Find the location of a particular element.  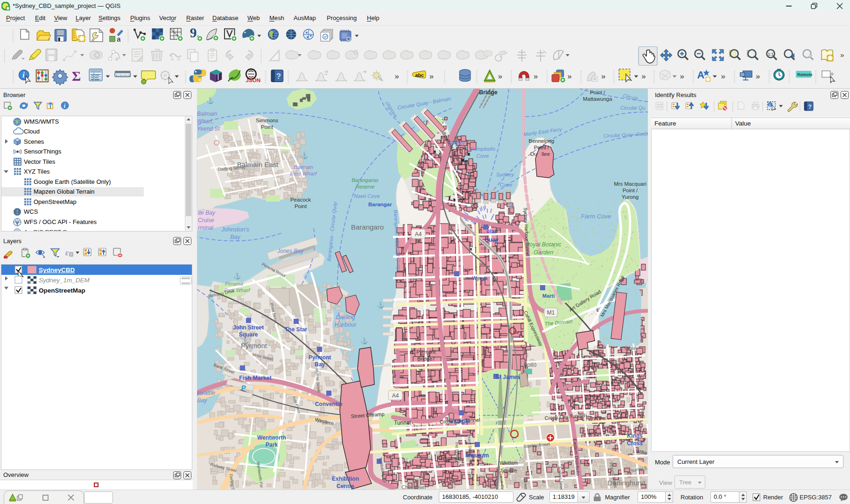

svg-text: Gate is located at coordinates (630, 348).